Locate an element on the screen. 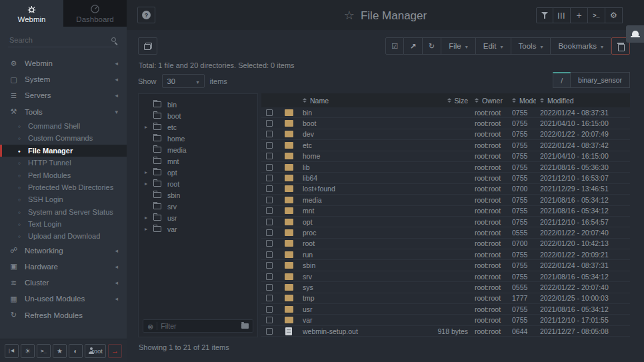  table-row: mnt root:root 0755 2021/08/16 - 05:34:12 is located at coordinates (445, 211).